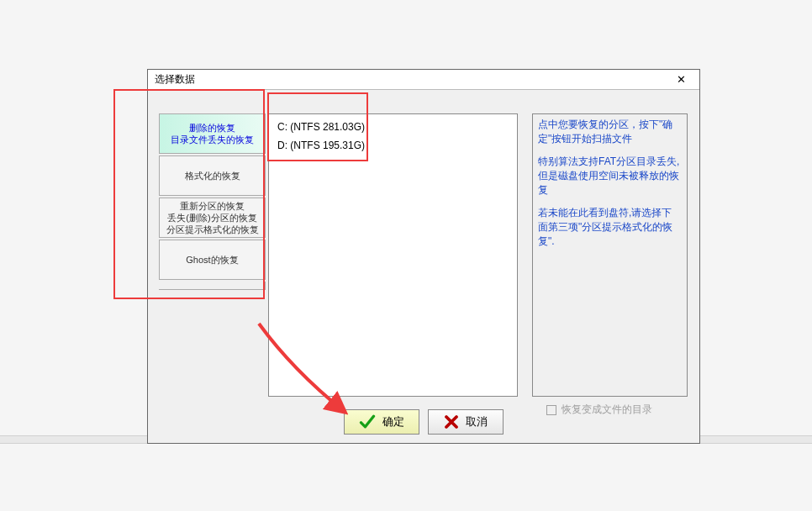 The width and height of the screenshot is (812, 511). I want to click on hint-text: 特别算法支持FAT分区目录丢失,但是磁盘使用空间未被释放的恢复, so click(610, 176).